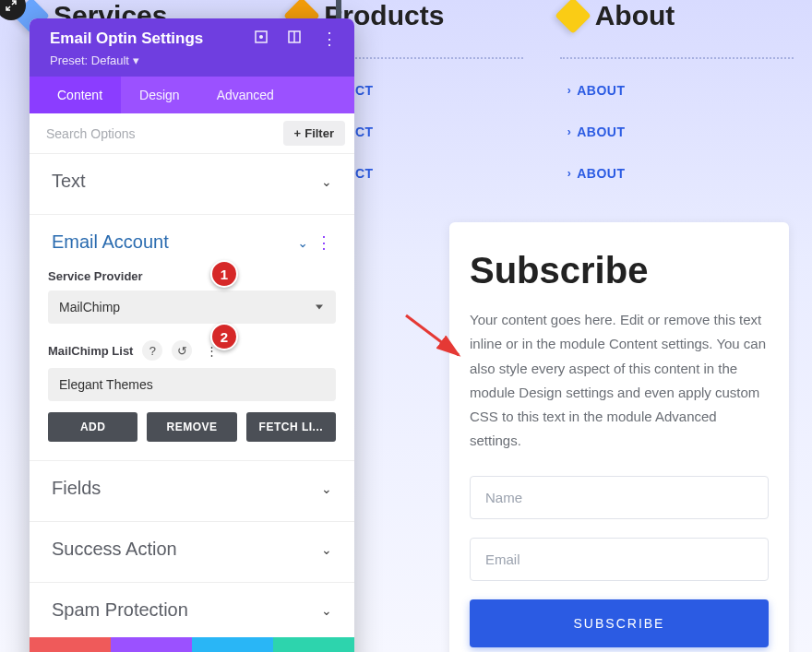 The height and width of the screenshot is (652, 812). I want to click on section-success-action: Success Action ⌄, so click(192, 550).